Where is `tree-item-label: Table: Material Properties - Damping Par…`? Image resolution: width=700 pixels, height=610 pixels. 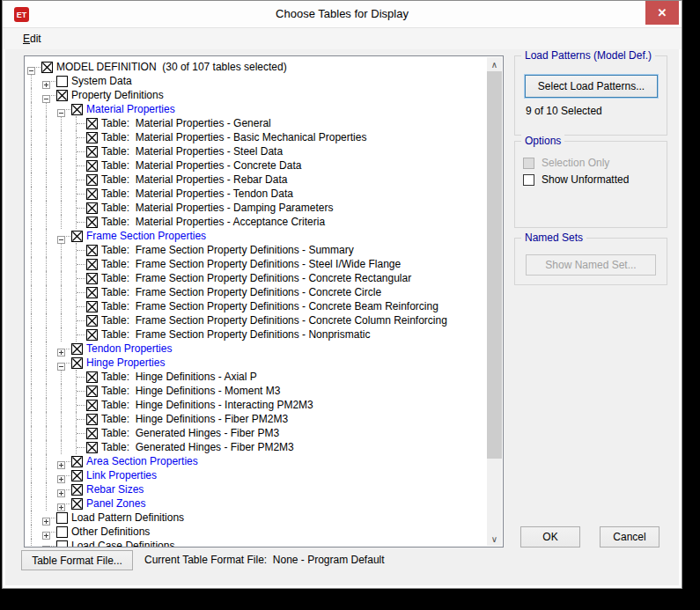 tree-item-label: Table: Material Properties - Damping Par… is located at coordinates (217, 208).